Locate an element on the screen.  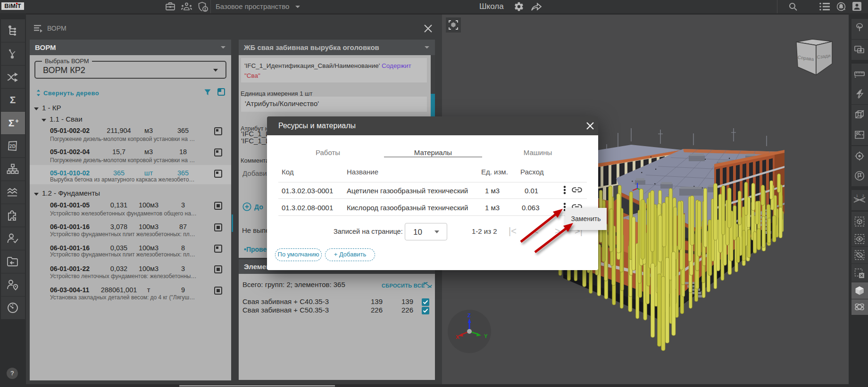
svg-text: X is located at coordinates (458, 337).